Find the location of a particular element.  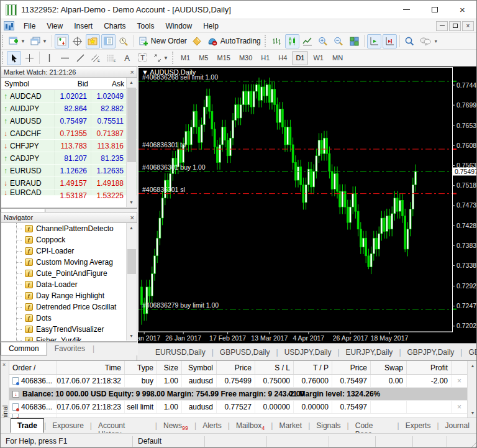

navigator-item: ƒ Detrended Price Oscillat is located at coordinates (69, 307).